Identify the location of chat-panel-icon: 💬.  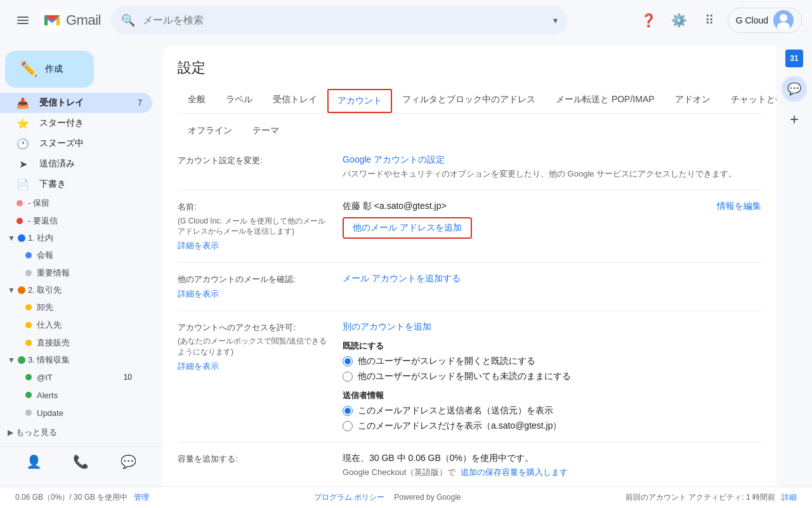
(794, 89).